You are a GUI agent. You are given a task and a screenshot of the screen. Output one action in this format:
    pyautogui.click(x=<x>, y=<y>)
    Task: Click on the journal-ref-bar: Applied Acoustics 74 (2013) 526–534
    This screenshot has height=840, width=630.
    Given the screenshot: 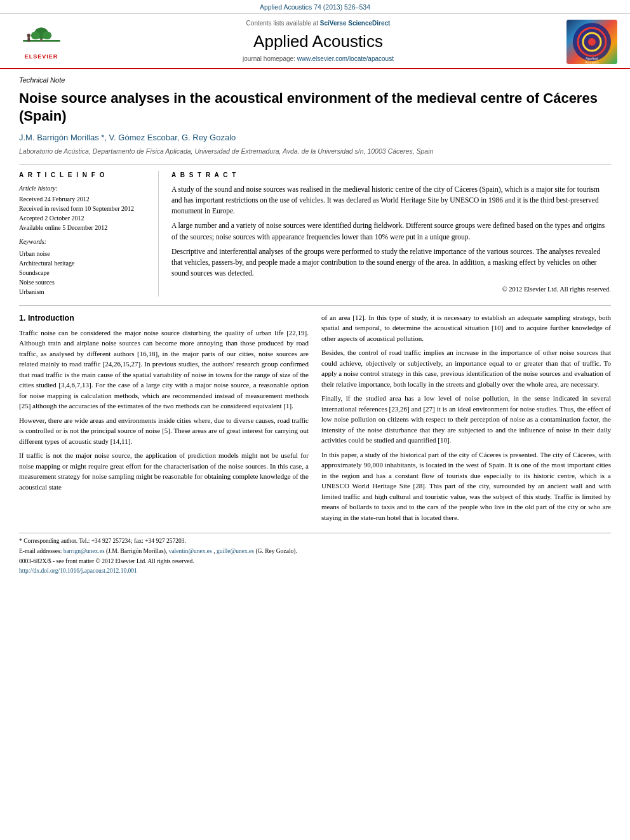 What is the action you would take?
    pyautogui.click(x=315, y=7)
    